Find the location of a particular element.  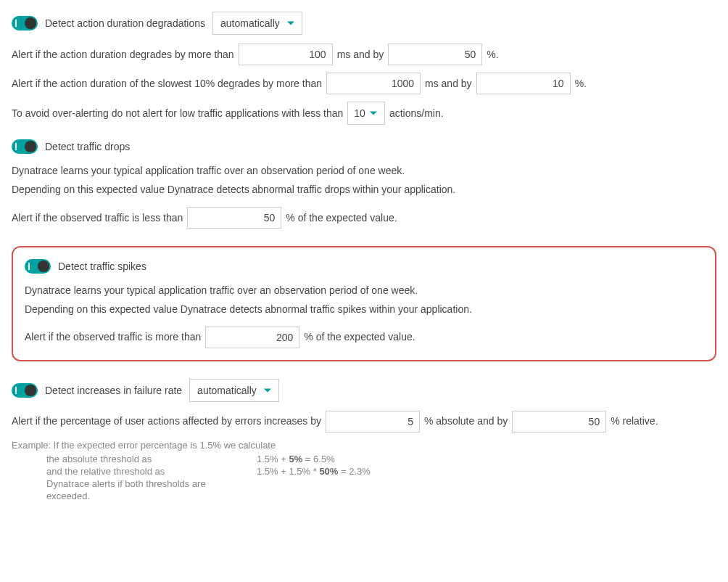

drops-row: Alert if the observed traffic is less th… is located at coordinates (364, 218).